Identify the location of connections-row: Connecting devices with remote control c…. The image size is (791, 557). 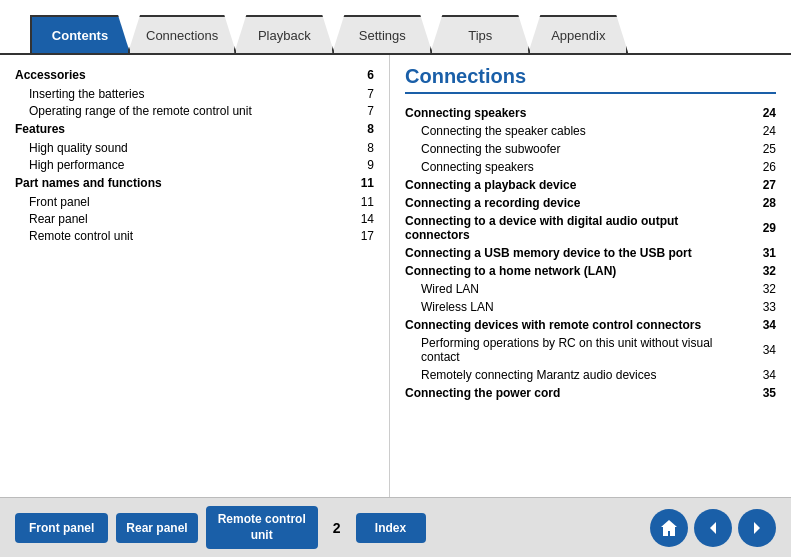
(590, 325).